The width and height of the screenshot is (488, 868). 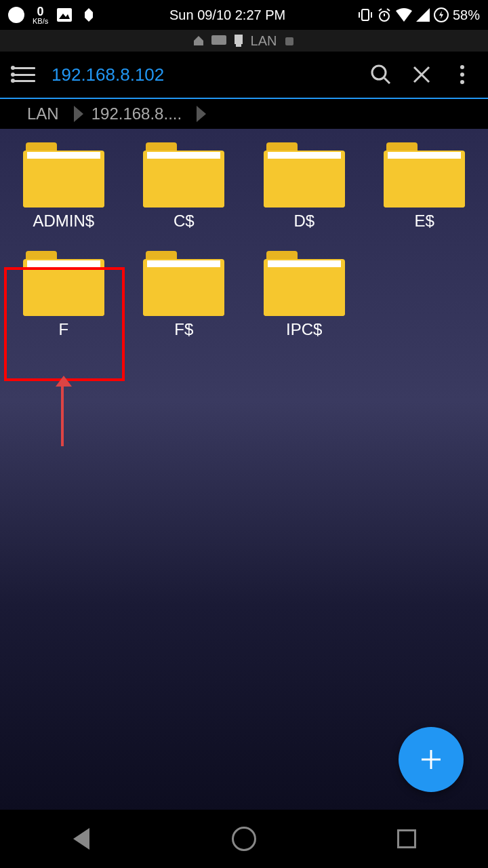 I want to click on secondary-bar: LAN, so click(x=244, y=41).